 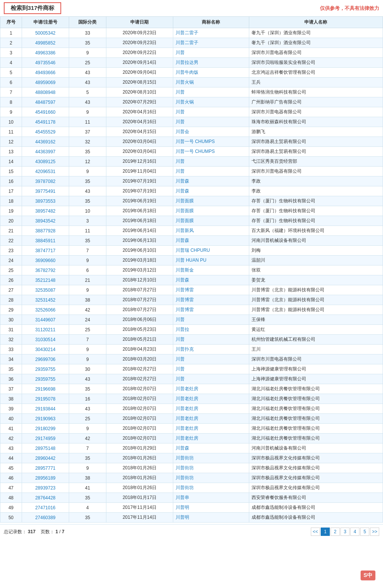 I want to click on cell-reg-num: 27460389, so click(x=45, y=518).